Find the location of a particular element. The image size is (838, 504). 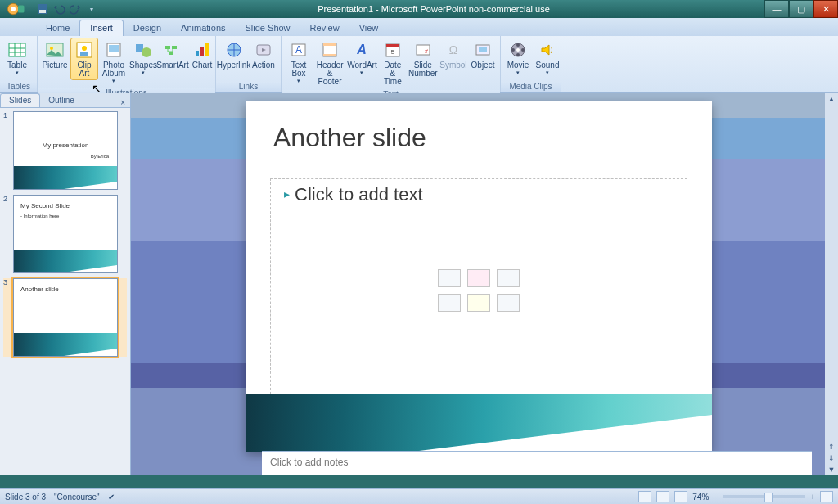

insert-picture-icon is located at coordinates (449, 303).